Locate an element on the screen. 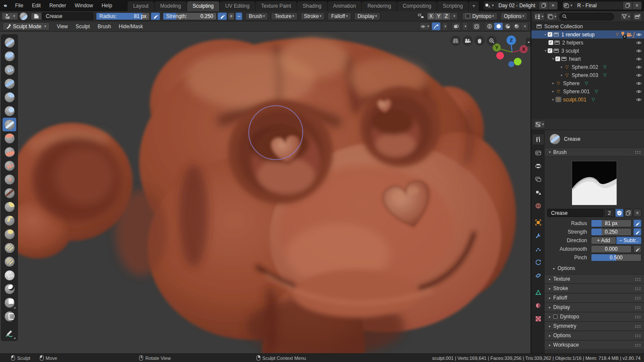  tab-layout: Layout is located at coordinates (141, 6).